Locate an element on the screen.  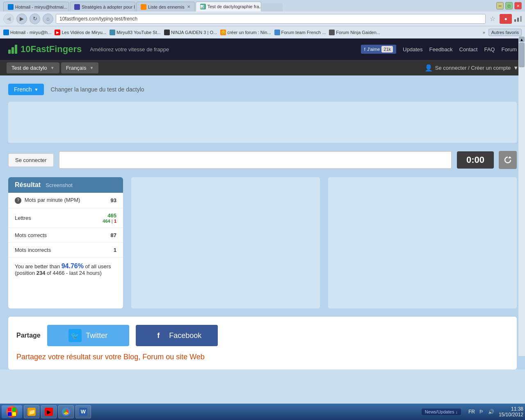
feedback-link: Feedback is located at coordinates (441, 49).